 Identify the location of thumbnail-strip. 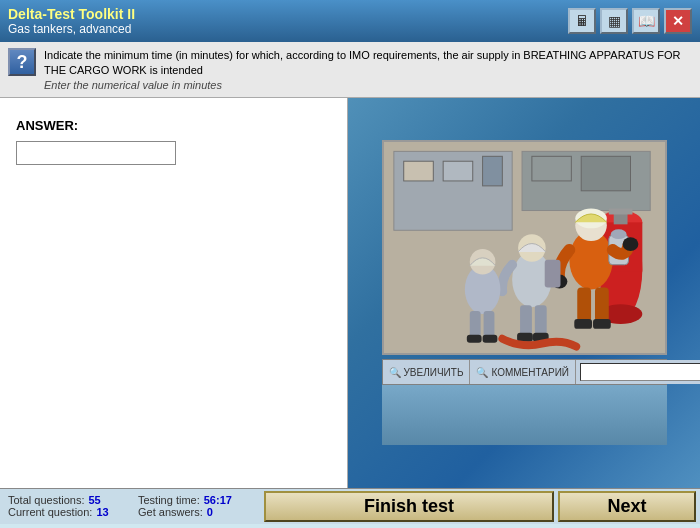
(524, 415).